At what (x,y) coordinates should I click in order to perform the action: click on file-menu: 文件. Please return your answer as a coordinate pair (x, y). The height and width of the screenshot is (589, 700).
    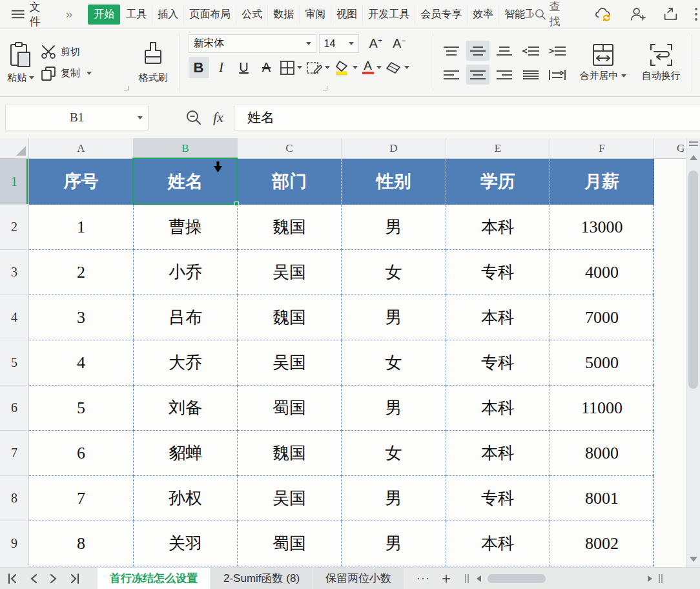
    Looking at the image, I should click on (39, 14).